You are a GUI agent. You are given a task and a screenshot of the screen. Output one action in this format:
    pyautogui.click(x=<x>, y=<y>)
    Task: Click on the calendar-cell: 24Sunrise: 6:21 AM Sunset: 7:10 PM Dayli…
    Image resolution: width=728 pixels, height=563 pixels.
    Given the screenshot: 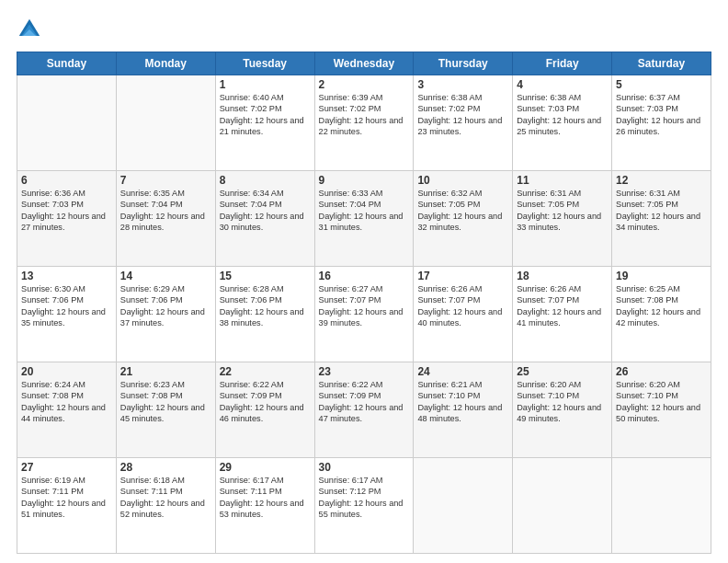 What is the action you would take?
    pyautogui.click(x=463, y=410)
    